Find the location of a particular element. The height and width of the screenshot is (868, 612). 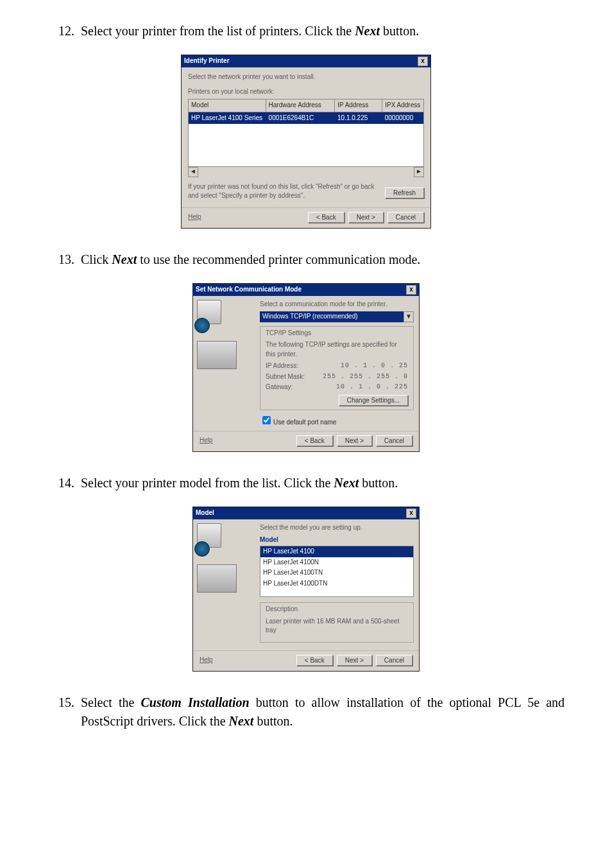

dialog-body: Select the model you are setting up. Mod… is located at coordinates (306, 585).